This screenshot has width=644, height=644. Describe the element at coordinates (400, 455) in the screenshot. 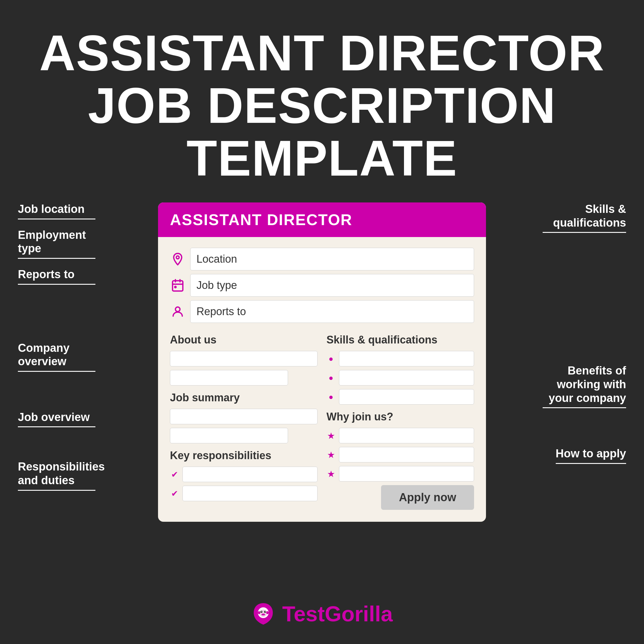

I see `why-join-item-2: ★` at that location.